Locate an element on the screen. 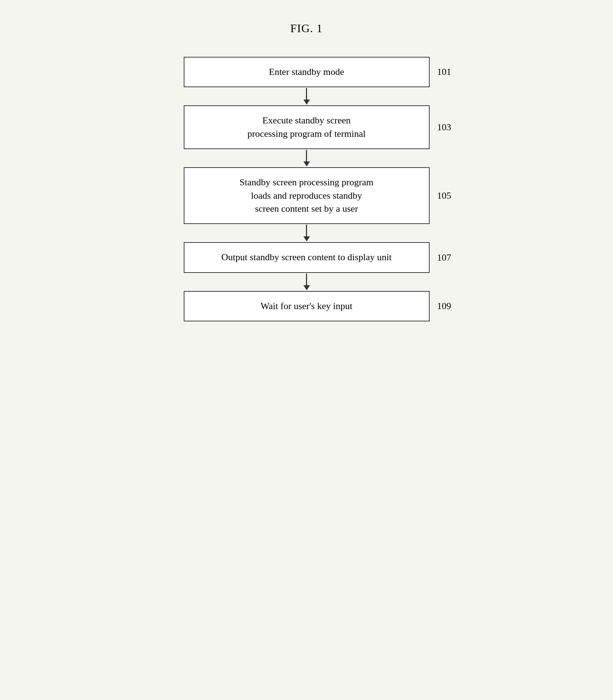  step-wrapper-105: Standby screen processing program loads … is located at coordinates (307, 195).